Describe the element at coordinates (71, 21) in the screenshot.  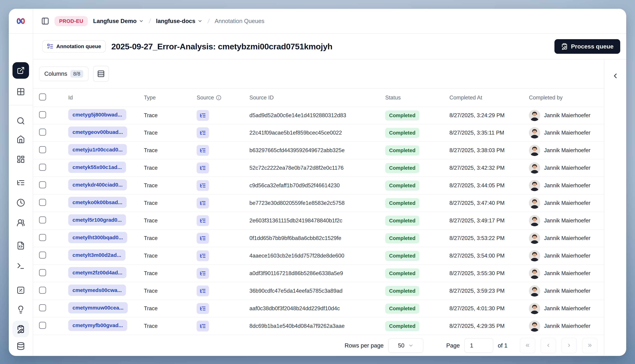
I see `environment-badge: PROD-EU` at that location.